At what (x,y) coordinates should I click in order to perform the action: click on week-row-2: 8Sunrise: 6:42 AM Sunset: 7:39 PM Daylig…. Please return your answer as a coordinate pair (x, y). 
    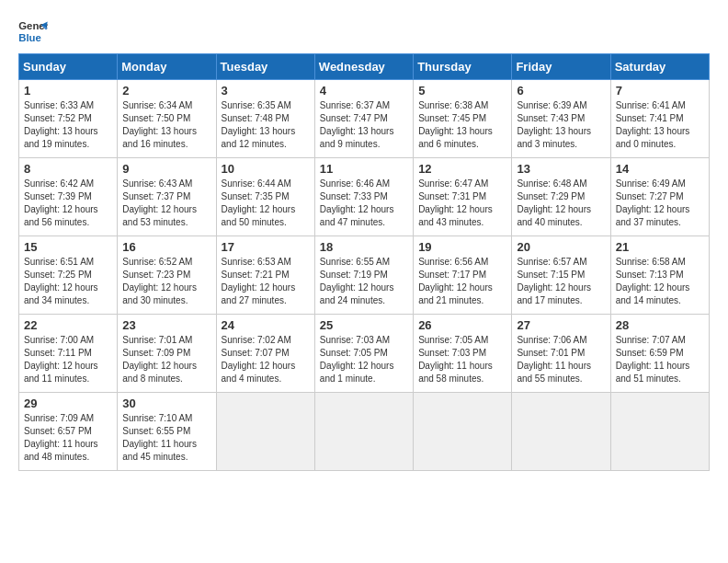
    Looking at the image, I should click on (364, 197).